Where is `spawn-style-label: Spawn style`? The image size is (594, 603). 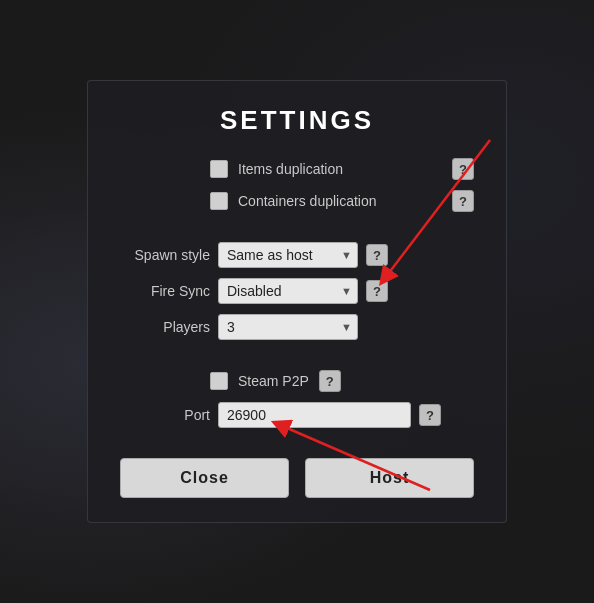 spawn-style-label: Spawn style is located at coordinates (165, 255).